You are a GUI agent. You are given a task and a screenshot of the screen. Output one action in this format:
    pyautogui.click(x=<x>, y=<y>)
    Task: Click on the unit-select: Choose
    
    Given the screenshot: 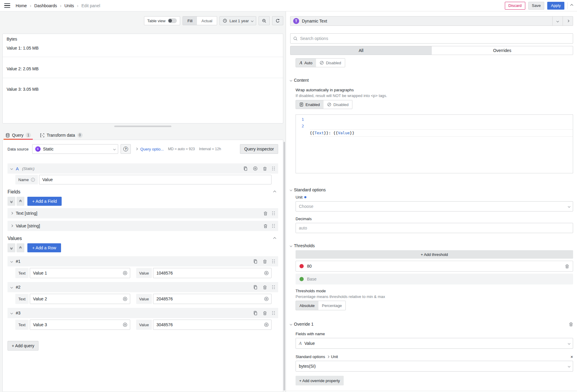 What is the action you would take?
    pyautogui.click(x=434, y=206)
    